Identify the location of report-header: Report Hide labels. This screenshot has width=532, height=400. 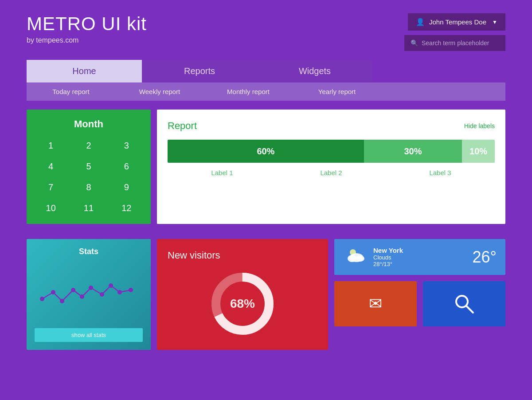
(331, 126).